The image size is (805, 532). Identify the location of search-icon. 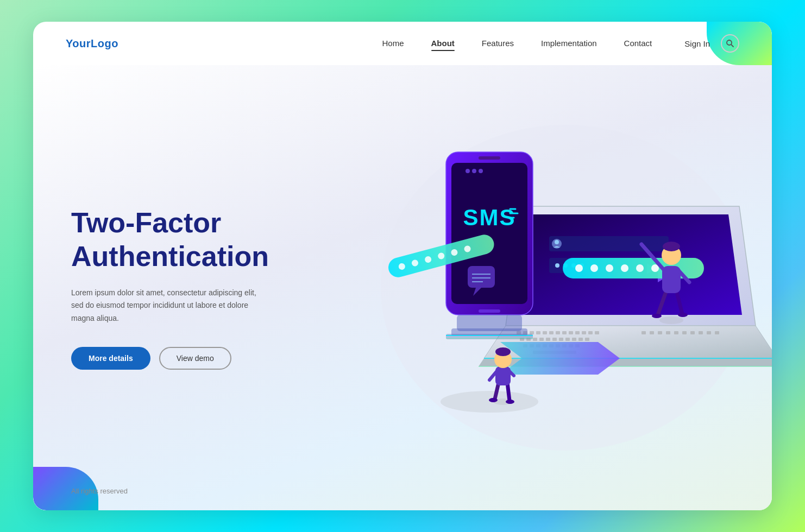
(730, 43).